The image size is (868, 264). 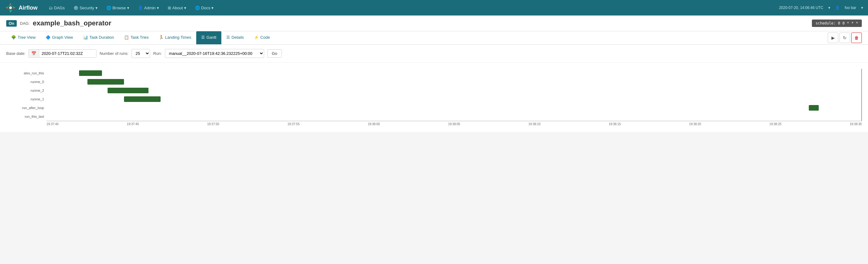 I want to click on tab-graph-view: 🔷 Graph View, so click(x=59, y=38).